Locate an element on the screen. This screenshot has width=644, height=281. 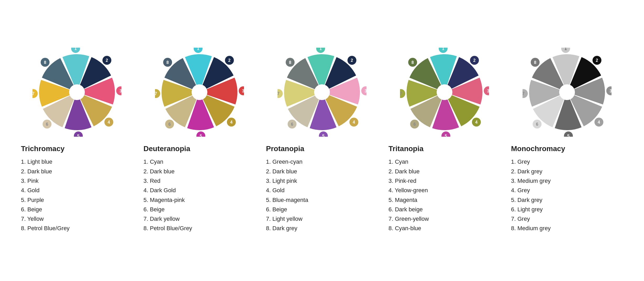
legend-item: 3. Medium grey is located at coordinates (538, 181).